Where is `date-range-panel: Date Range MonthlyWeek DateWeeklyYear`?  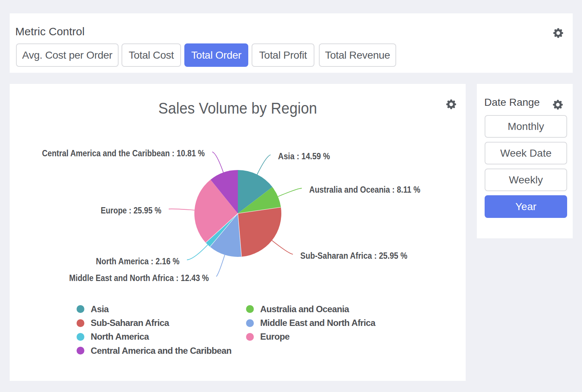
date-range-panel: Date Range MonthlyWeek DateWeeklyYear is located at coordinates (525, 161).